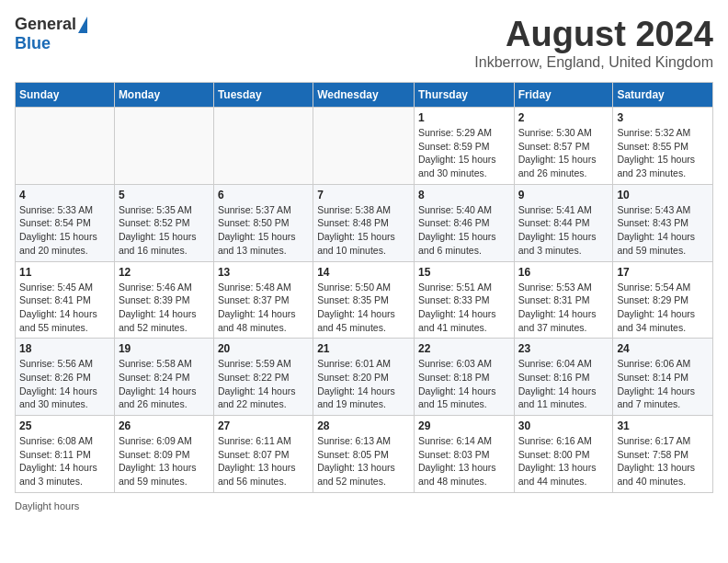 This screenshot has height=563, width=728. What do you see at coordinates (664, 223) in the screenshot?
I see `day-cell: 10Sunrise: 5:43 AMSunset: 8:43 PMDayligh…` at bounding box center [664, 223].